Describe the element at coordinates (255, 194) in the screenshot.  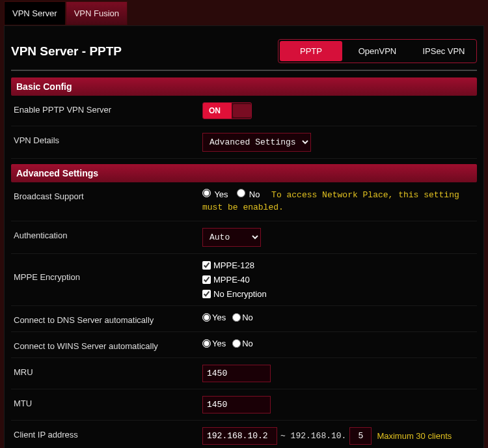
I see `radio-label-no: No` at that location.